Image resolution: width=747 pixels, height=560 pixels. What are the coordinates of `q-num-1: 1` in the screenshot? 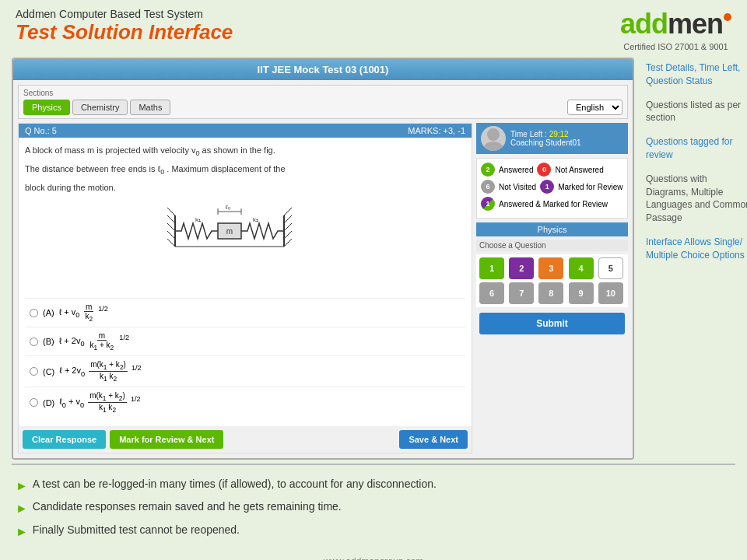 It's located at (492, 268).